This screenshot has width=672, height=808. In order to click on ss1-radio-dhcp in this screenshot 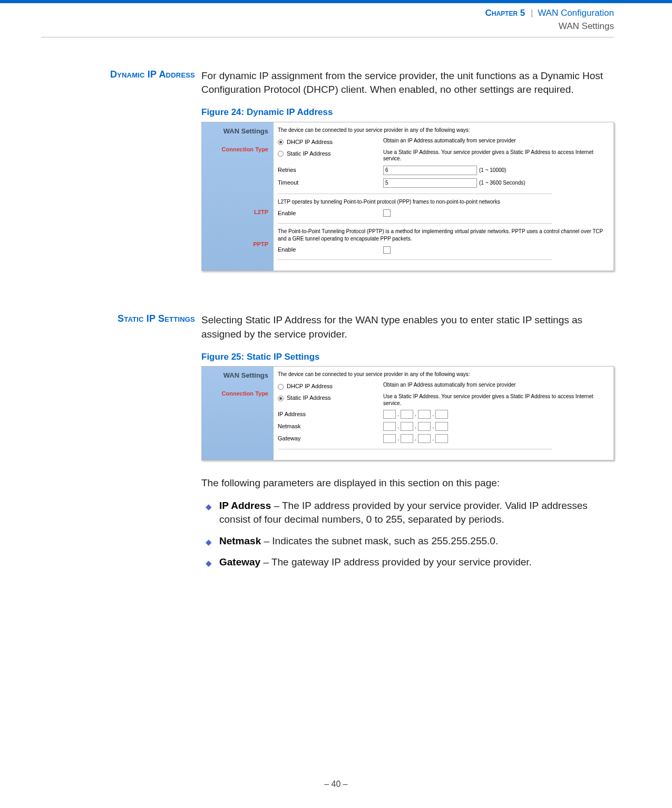, I will do `click(280, 142)`.